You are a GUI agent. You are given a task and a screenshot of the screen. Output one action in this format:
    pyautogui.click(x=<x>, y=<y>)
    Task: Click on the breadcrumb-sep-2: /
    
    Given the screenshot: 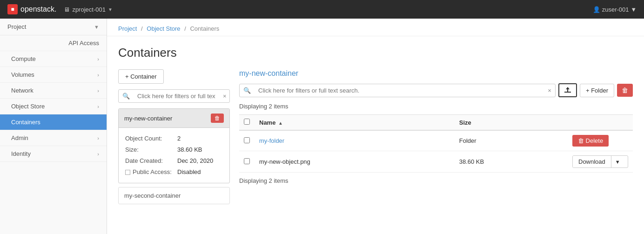 What is the action you would take?
    pyautogui.click(x=185, y=29)
    